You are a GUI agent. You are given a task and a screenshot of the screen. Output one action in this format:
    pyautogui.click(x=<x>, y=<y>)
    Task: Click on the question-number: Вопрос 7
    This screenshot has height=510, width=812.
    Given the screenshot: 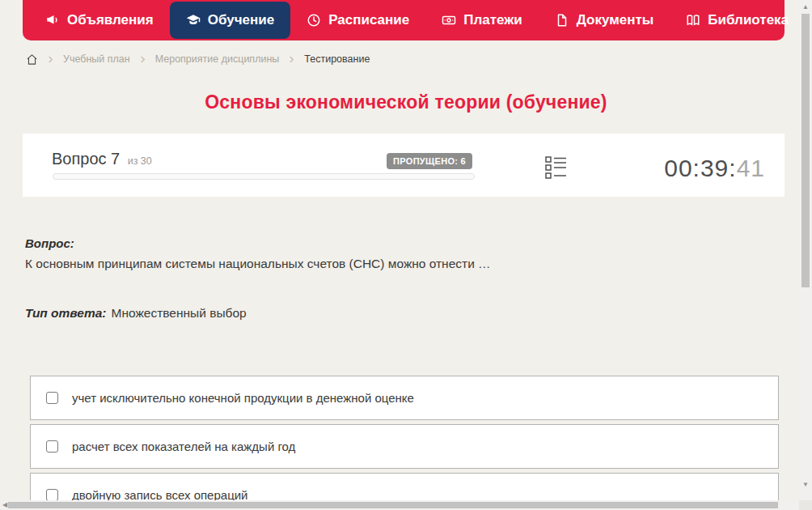 What is the action you would take?
    pyautogui.click(x=86, y=159)
    